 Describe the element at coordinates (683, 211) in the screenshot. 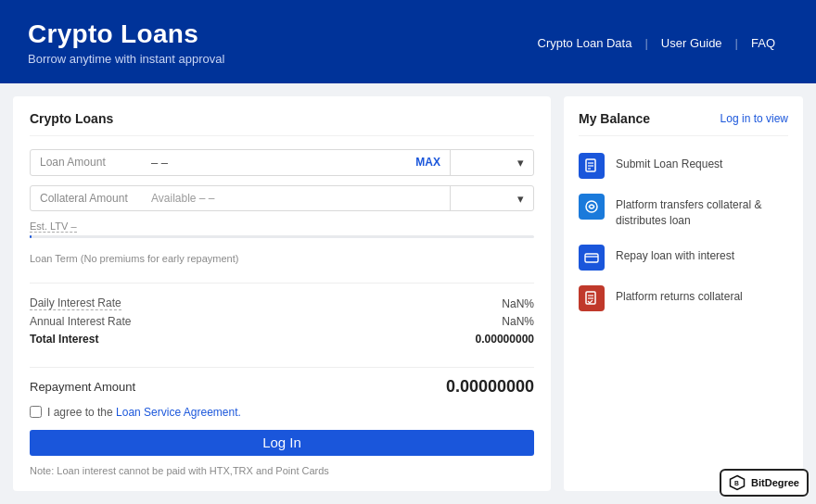

I see `step-transfer: Platform transfers collateral & distribu…` at that location.